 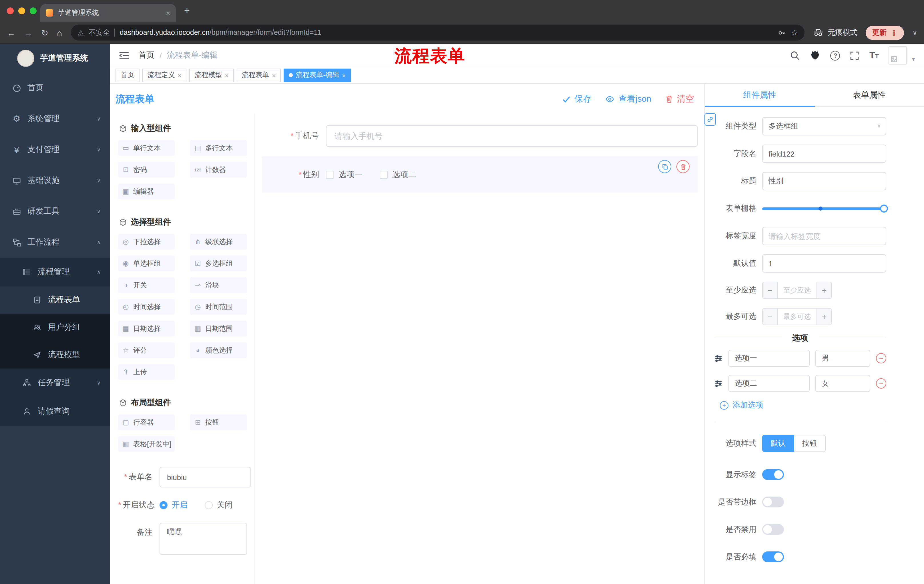 I want to click on component-cascader: ⋔级联选择, so click(x=219, y=242).